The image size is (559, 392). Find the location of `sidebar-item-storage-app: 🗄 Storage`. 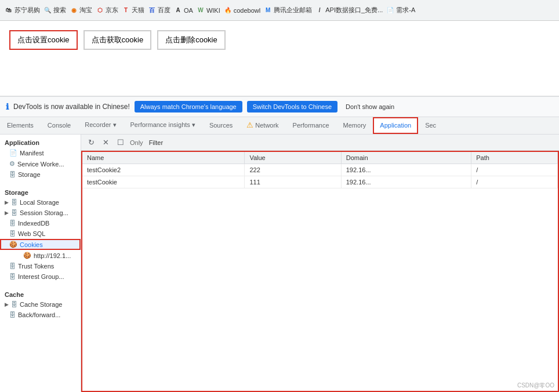

sidebar-item-storage-app: 🗄 Storage is located at coordinates (41, 175).